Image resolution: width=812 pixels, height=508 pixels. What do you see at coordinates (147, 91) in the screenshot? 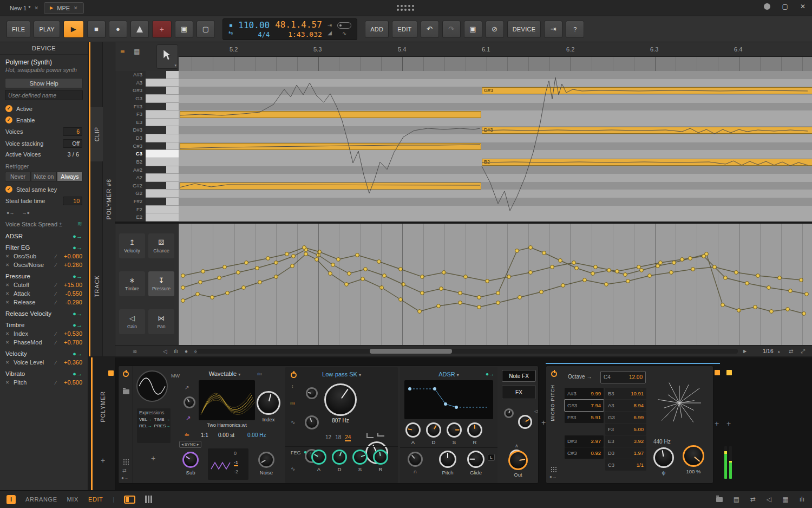
I see `piano-key-row: G#3` at bounding box center [147, 91].